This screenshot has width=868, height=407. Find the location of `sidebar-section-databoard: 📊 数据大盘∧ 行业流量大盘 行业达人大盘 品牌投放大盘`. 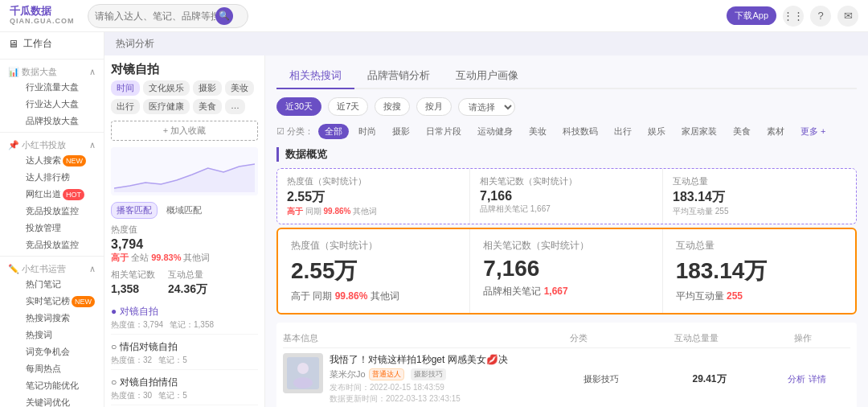

sidebar-section-databoard: 📊 数据大盘∧ 行业流量大盘 行业达人大盘 品牌投放大盘 is located at coordinates (51, 98).